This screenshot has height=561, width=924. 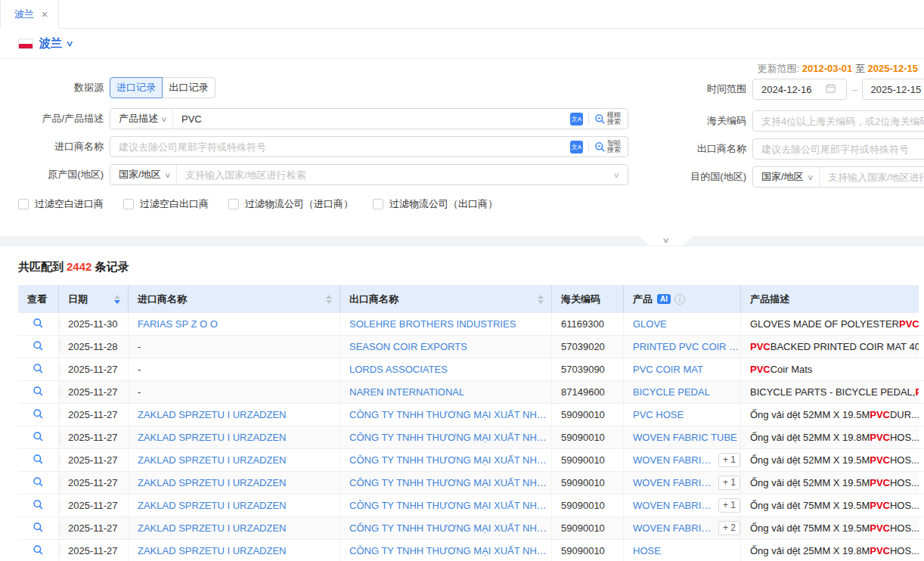 What do you see at coordinates (436, 204) in the screenshot?
I see `filter-checkbox-3: 过滤物流公司（出口商）` at bounding box center [436, 204].